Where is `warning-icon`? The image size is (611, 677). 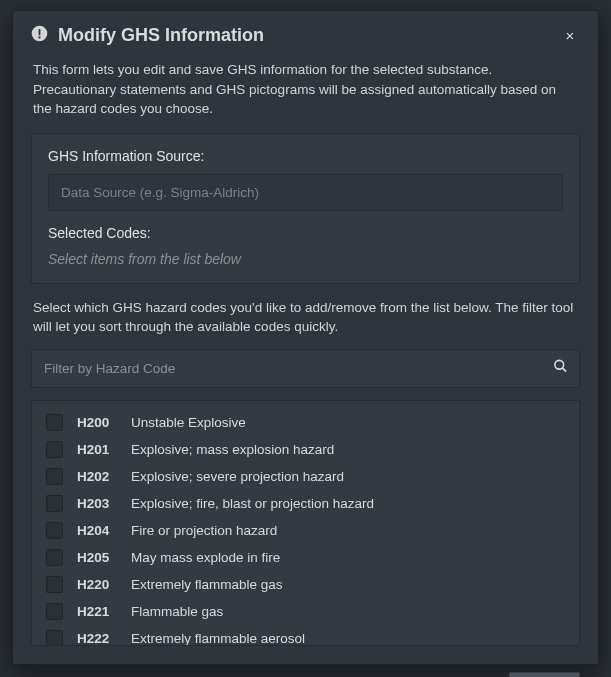
warning-icon is located at coordinates (40, 36).